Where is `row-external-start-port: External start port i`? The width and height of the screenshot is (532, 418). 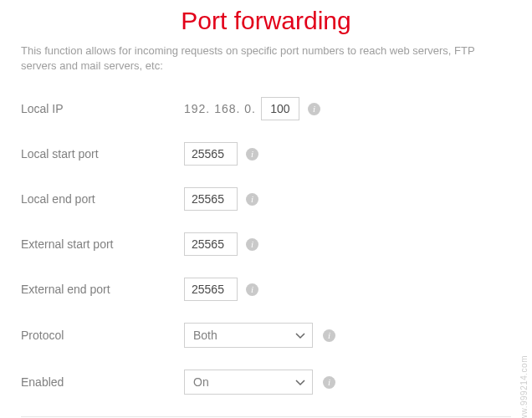 row-external-start-port: External start port i is located at coordinates (266, 244).